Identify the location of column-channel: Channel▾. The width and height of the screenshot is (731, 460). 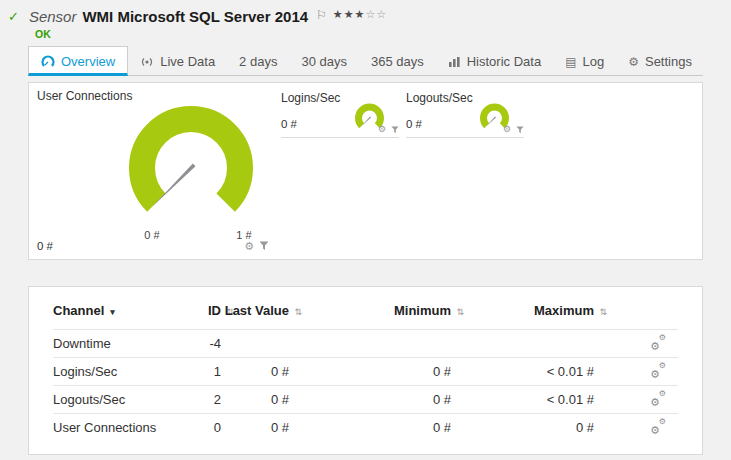
(113, 311).